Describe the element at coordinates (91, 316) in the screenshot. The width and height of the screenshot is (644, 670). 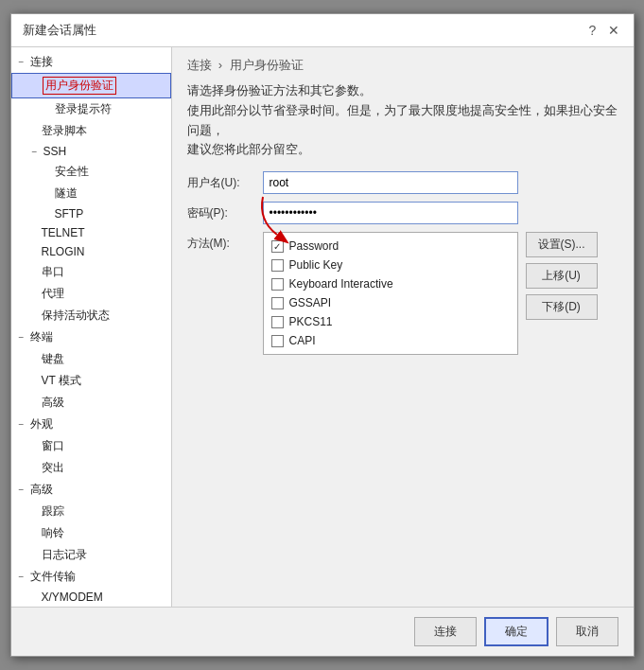
I see `sidebar-item-keepalive: 保持活动状态` at that location.